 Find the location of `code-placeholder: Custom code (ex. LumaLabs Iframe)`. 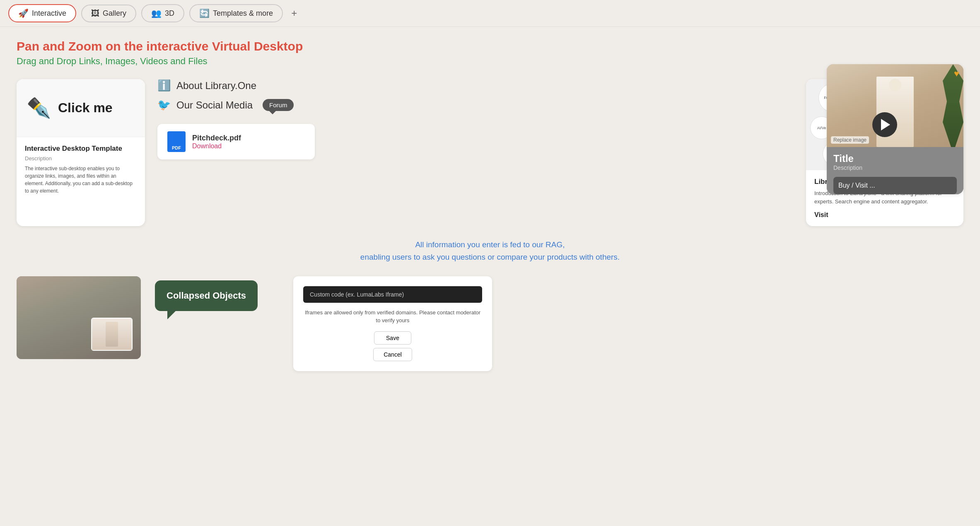

code-placeholder: Custom code (ex. LumaLabs Iframe) is located at coordinates (357, 294).